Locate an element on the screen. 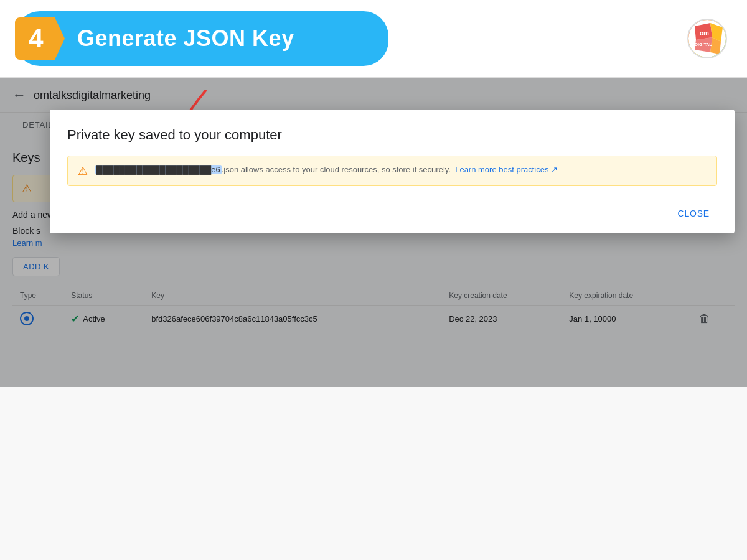 This screenshot has width=747, height=560. modal-footer: CLOSE is located at coordinates (392, 211).